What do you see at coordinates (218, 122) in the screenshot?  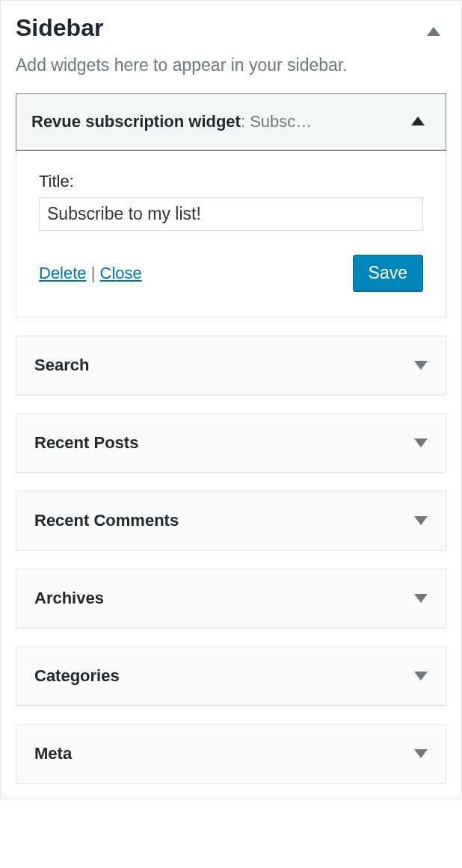 I see `widget-title-row: Revue subscription widget: Subsc…` at bounding box center [218, 122].